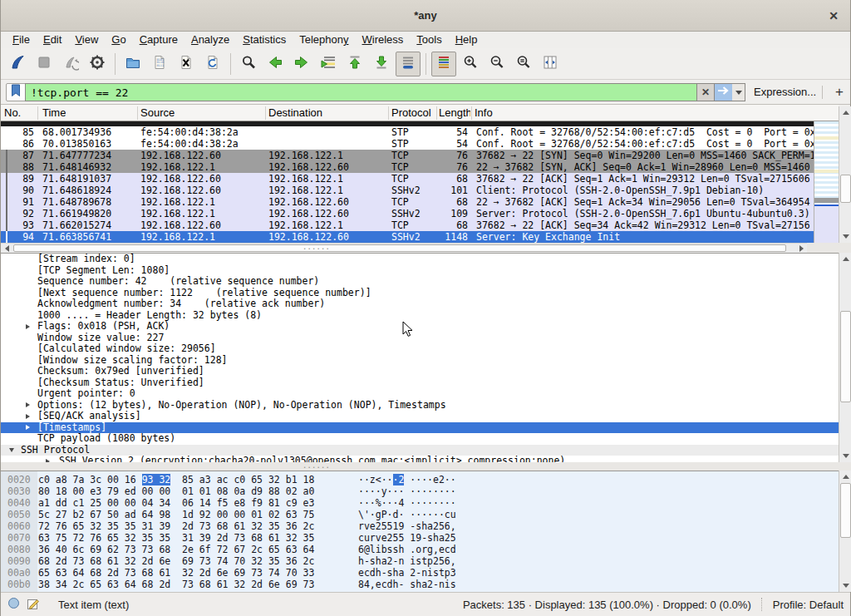 This screenshot has width=851, height=616. What do you see at coordinates (467, 40) in the screenshot?
I see `menu-help: Help` at bounding box center [467, 40].